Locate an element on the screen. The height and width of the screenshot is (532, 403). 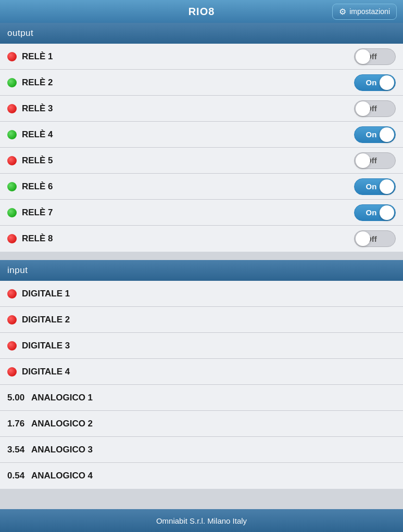
footer-label: Omniabit S.r.l. Milano Italy is located at coordinates (201, 521).